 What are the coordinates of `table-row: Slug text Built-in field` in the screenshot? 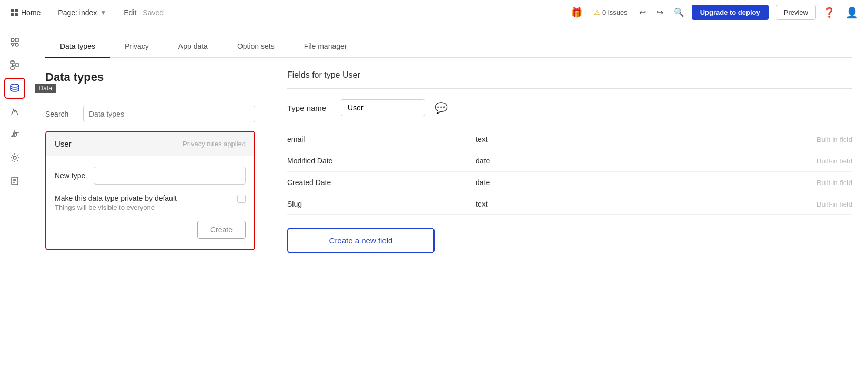 It's located at (570, 204).